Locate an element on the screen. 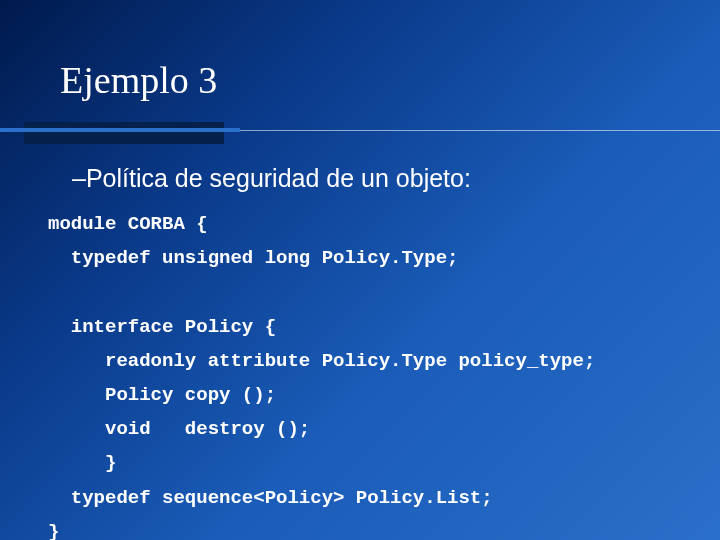 The image size is (720, 540). underline-light-bar is located at coordinates (120, 130).